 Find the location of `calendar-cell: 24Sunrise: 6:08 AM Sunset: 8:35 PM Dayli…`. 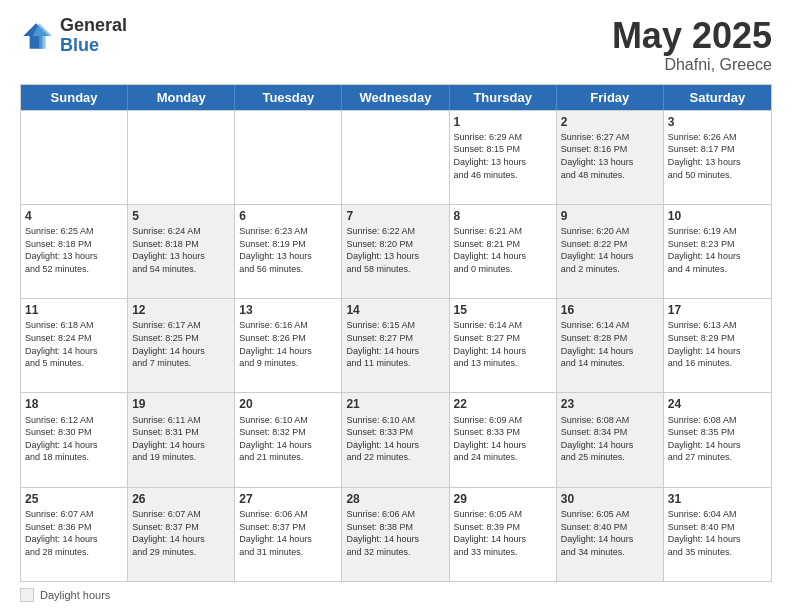

calendar-cell: 24Sunrise: 6:08 AM Sunset: 8:35 PM Dayli… is located at coordinates (718, 440).